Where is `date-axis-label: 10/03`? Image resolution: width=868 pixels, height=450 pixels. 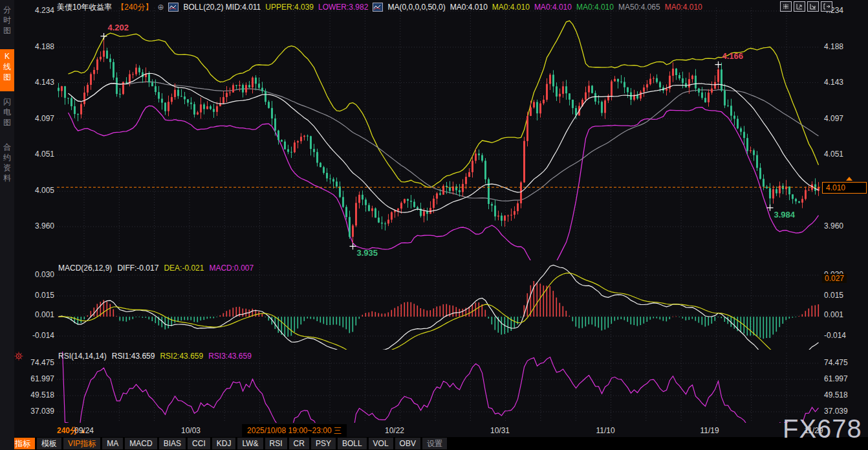 date-axis-label: 10/03 is located at coordinates (191, 431).